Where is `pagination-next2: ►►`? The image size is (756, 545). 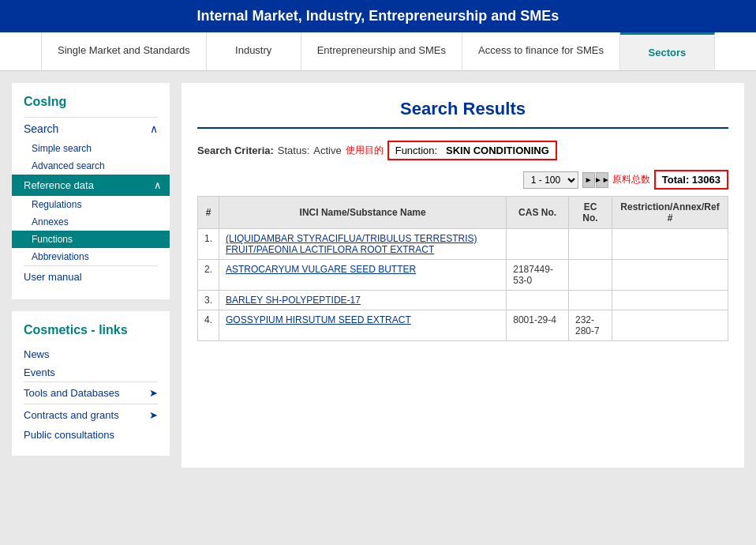
pagination-next2: ►► is located at coordinates (602, 180).